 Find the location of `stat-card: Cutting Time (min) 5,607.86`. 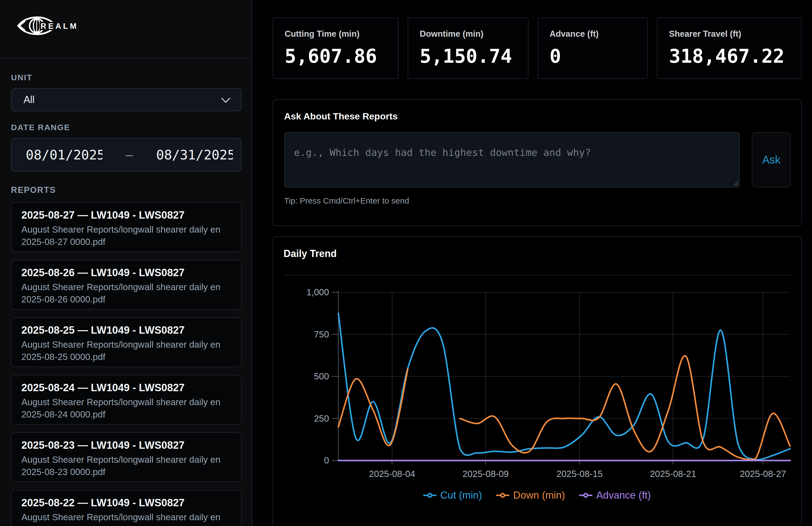

stat-card: Cutting Time (min) 5,607.86 is located at coordinates (336, 48).